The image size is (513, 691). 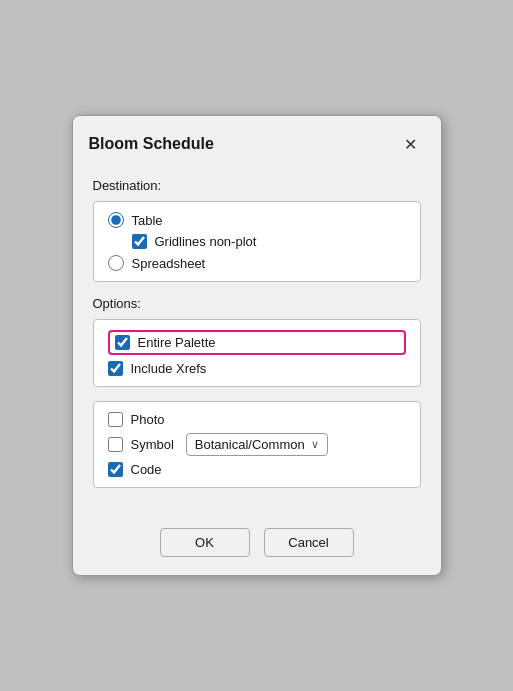 What do you see at coordinates (269, 242) in the screenshot?
I see `gridlines-checkbox-item: Gridlines non-plot` at bounding box center [269, 242].